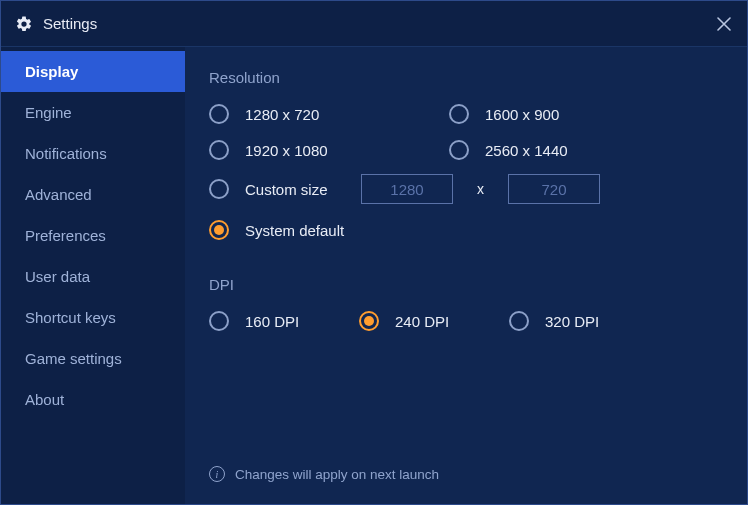  I want to click on radio-label: 240 DPI, so click(422, 322).